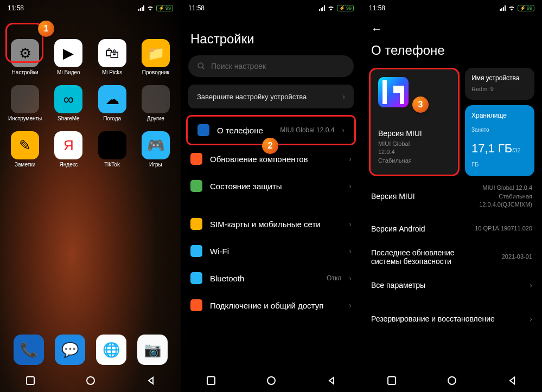  What do you see at coordinates (70, 350) in the screenshot?
I see `dock-app: 💬` at bounding box center [70, 350].